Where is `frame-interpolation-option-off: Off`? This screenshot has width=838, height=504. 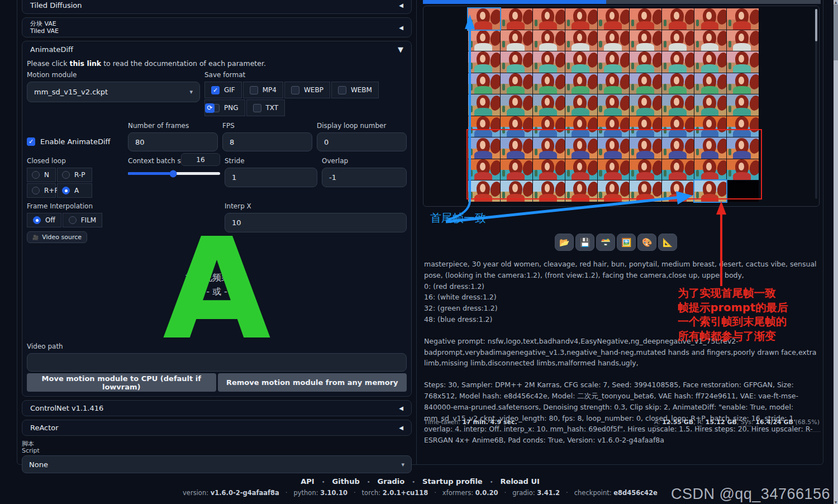 frame-interpolation-option-off: Off is located at coordinates (44, 220).